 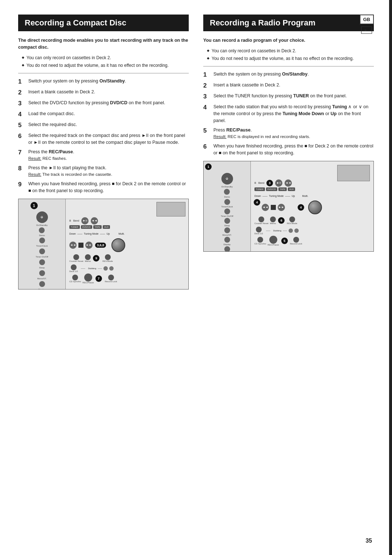 What do you see at coordinates (391, 278) in the screenshot?
I see `right-border` at bounding box center [391, 278].